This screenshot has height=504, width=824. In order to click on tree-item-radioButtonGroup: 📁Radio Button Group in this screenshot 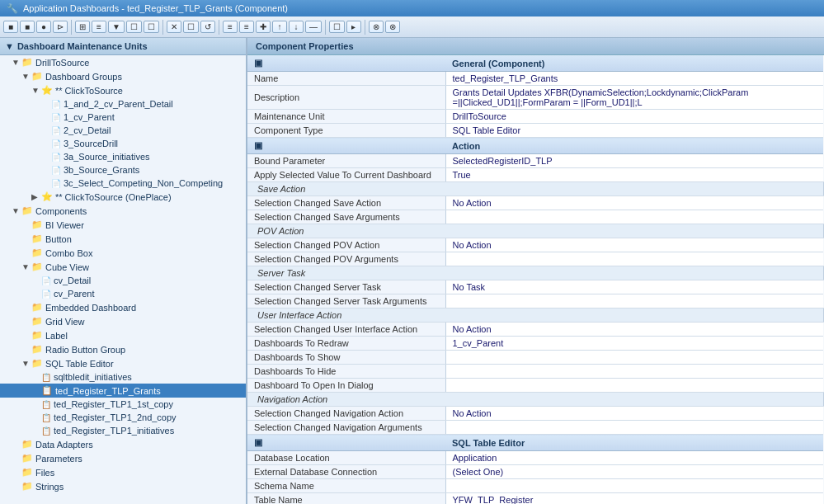, I will do `click(123, 350)`.